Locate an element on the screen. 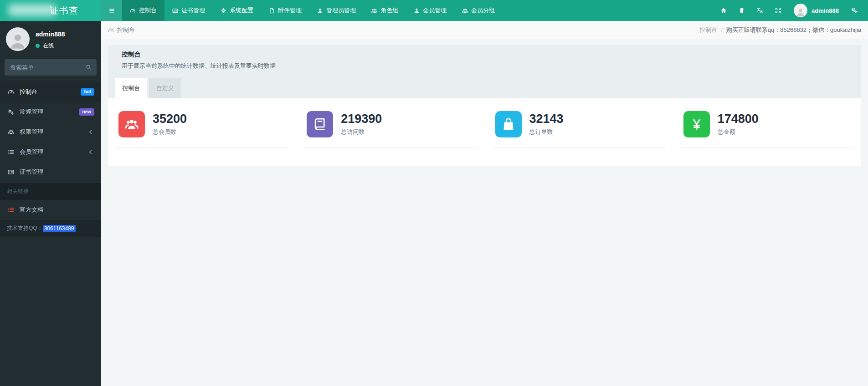 This screenshot has height=386, width=868. nav-item-label: 角色组 is located at coordinates (389, 10).